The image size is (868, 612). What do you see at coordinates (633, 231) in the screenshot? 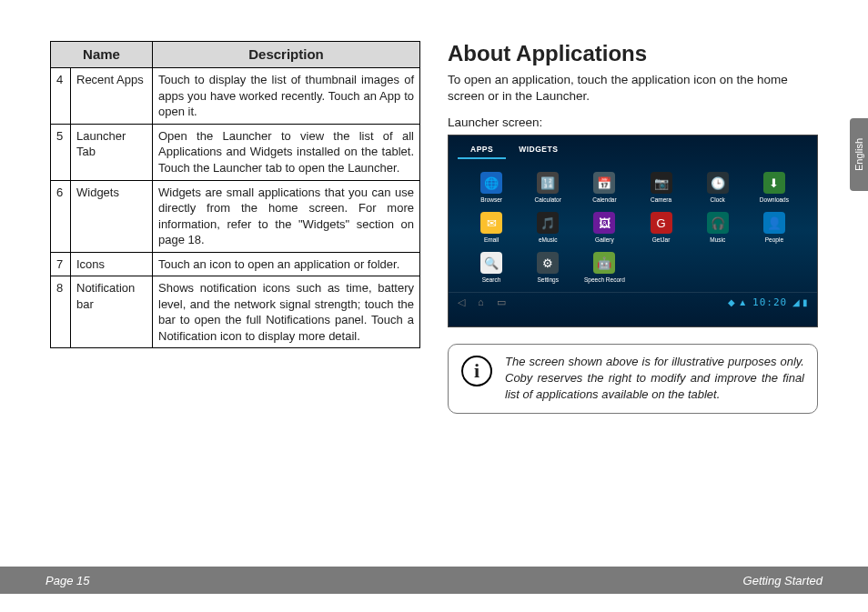
I see `launcher-screenshot: APPS WIDGETS 🌐Browser🔢Calculator📅Calenda…` at bounding box center [633, 231].